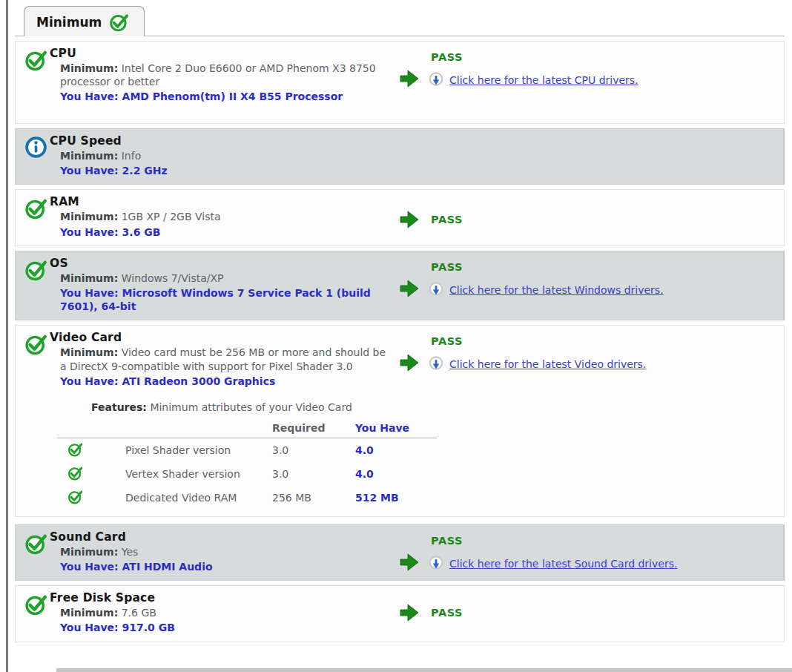 Image resolution: width=792 pixels, height=672 pixels. I want to click on requirement-row-cpu-speed: CPU Speed Minimum: Info You Have: 2.2 GH…, so click(400, 157).